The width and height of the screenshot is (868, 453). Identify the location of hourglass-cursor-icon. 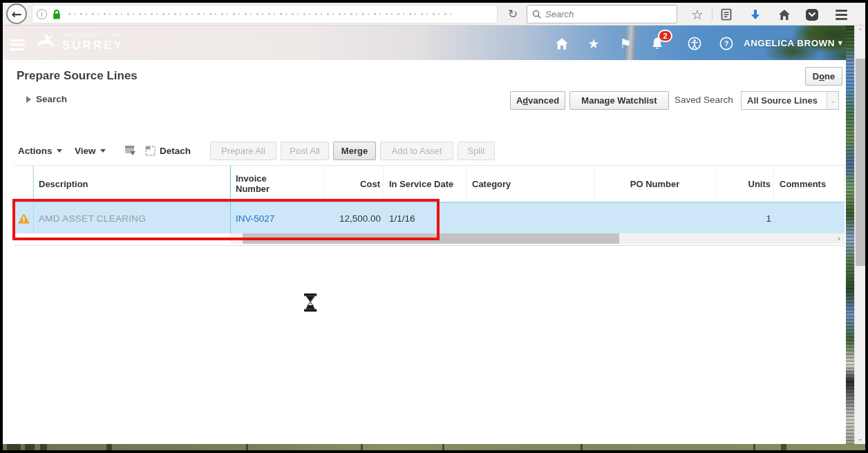
(310, 304).